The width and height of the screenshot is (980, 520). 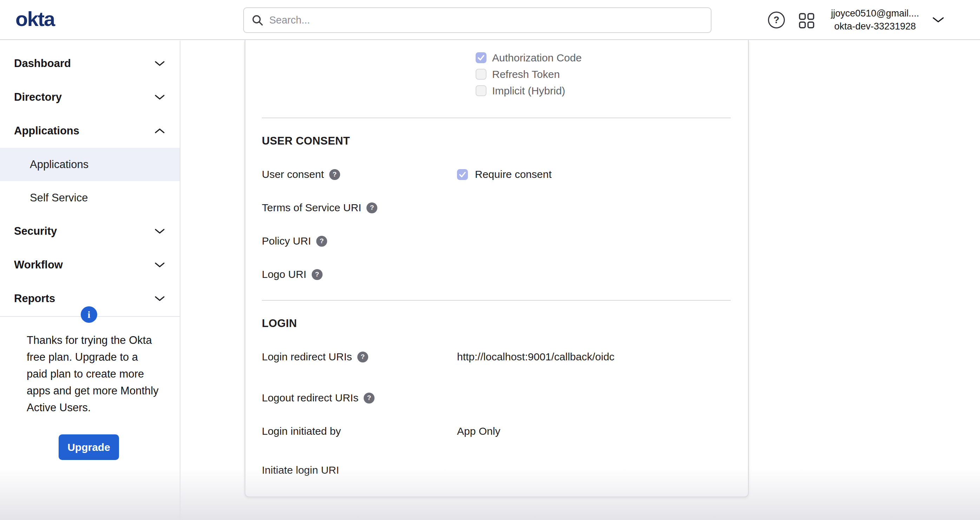 What do you see at coordinates (311, 208) in the screenshot?
I see `form-row-label: Terms of Service URI` at bounding box center [311, 208].